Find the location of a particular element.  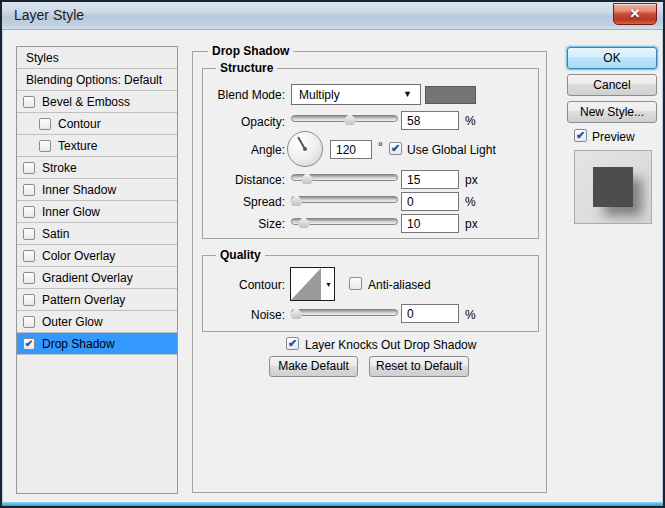

outer-glow-checkbox is located at coordinates (29, 322).